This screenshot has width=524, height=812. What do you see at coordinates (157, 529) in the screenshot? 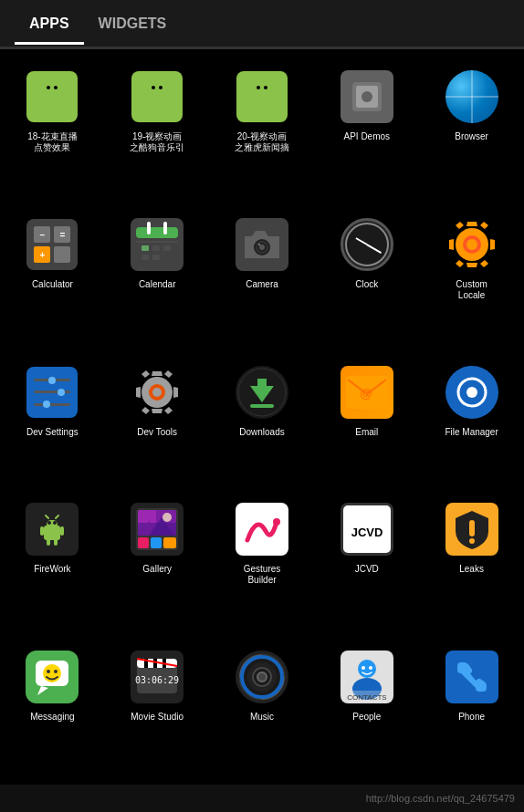
I see `gallery-icon-inner` at bounding box center [157, 529].